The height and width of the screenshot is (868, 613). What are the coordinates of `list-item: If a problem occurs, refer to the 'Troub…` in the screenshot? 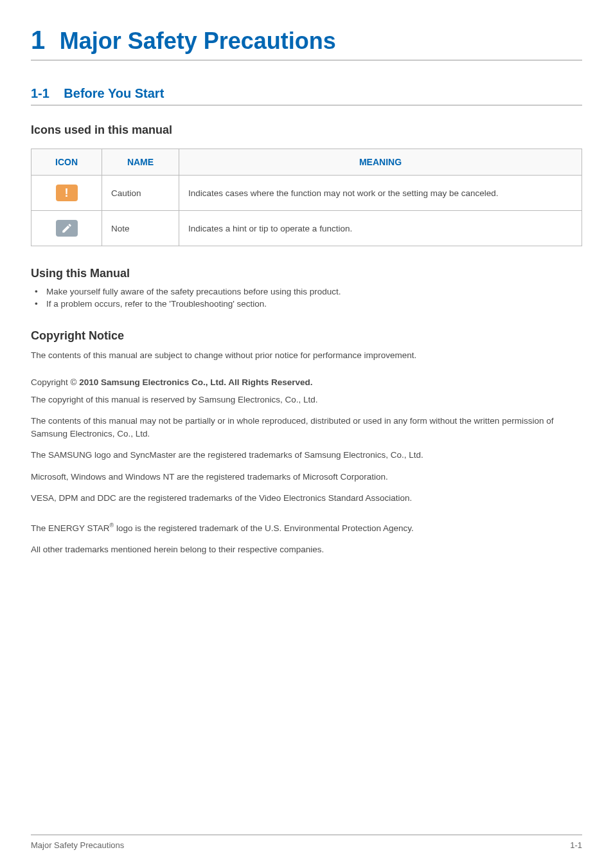 It's located at (308, 303).